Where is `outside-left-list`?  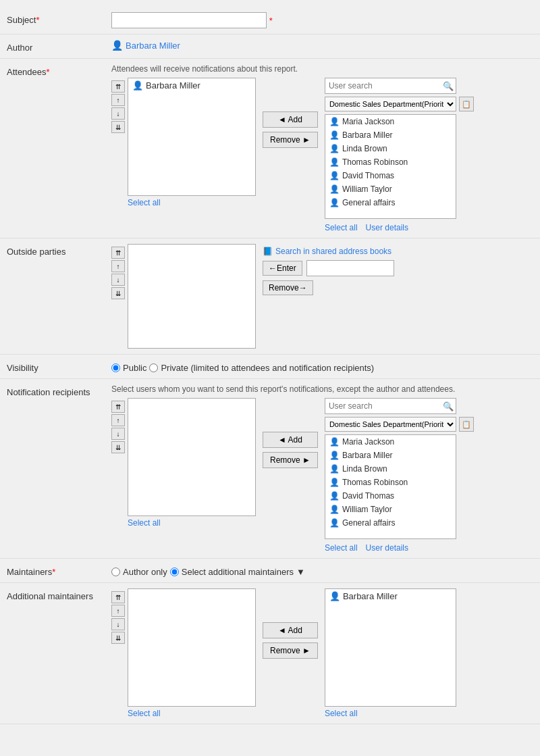
outside-left-list is located at coordinates (192, 296).